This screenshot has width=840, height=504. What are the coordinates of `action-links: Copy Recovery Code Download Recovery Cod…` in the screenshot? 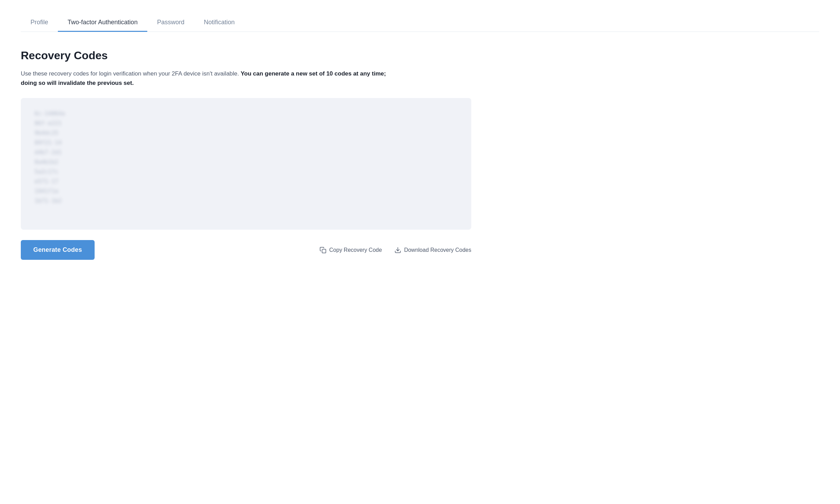 It's located at (395, 250).